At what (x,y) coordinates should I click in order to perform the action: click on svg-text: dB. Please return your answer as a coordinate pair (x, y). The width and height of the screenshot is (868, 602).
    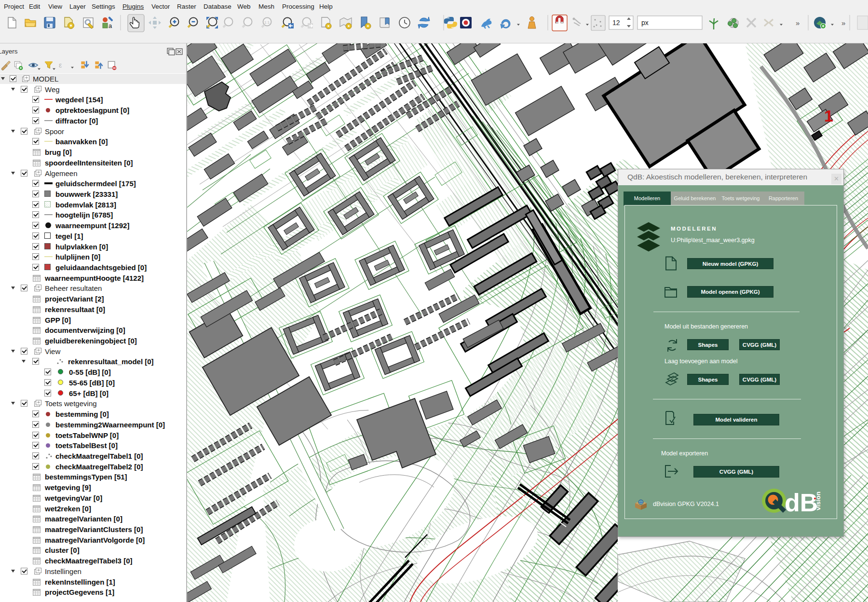
    Looking at the image, I should click on (801, 502).